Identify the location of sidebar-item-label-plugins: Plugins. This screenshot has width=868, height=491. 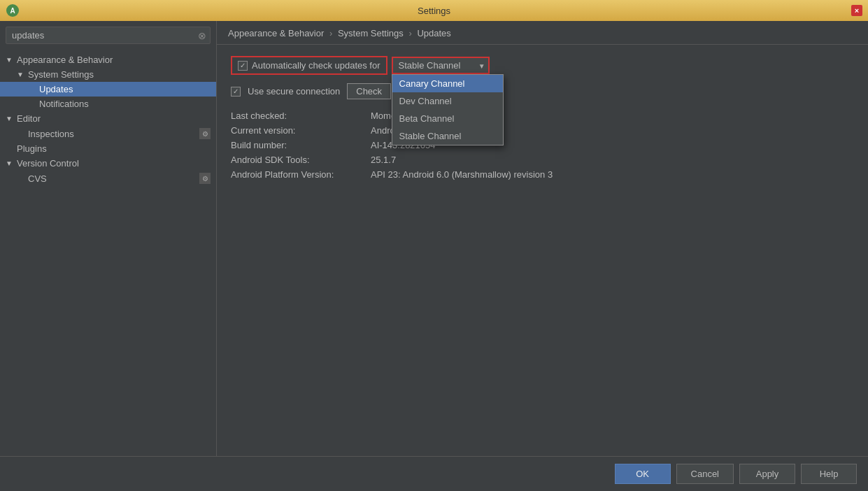
(32, 148).